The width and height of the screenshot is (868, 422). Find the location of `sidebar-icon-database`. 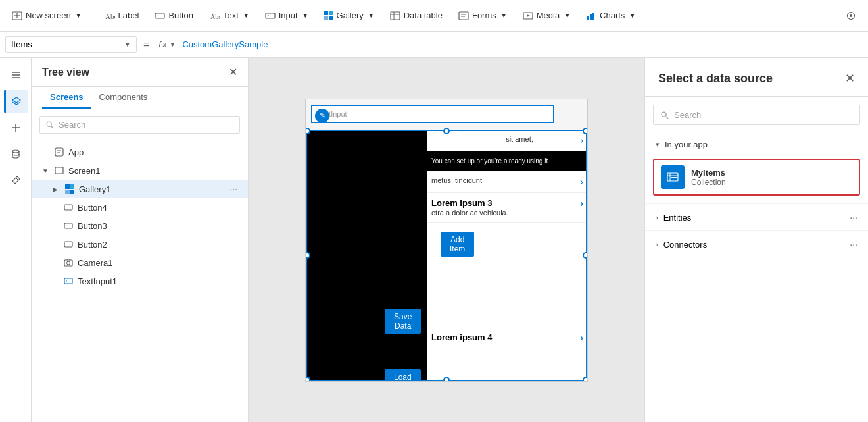

sidebar-icon-database is located at coordinates (16, 154).